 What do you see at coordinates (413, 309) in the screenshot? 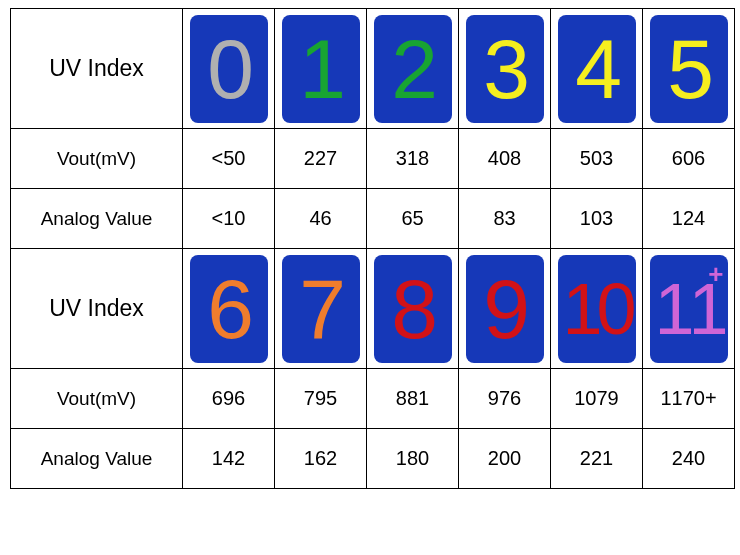
I see `uv-tile-bg: 8` at bounding box center [413, 309].